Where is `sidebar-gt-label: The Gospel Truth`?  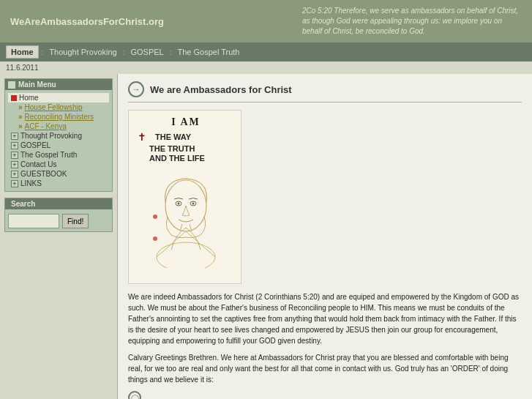
sidebar-gt-label: The Gospel Truth is located at coordinates (48, 155).